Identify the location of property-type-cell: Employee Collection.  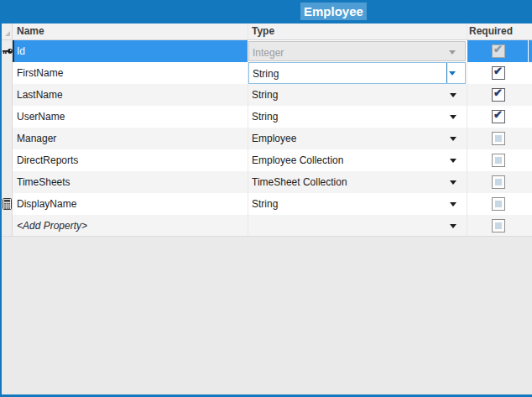
(357, 160).